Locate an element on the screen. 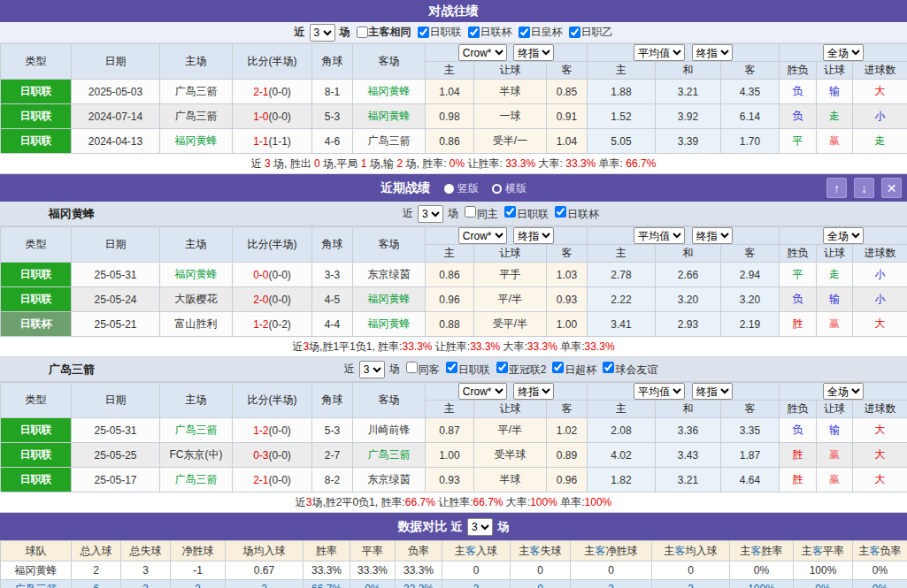 This screenshot has height=588, width=907. down-arrow-icon: ↓ is located at coordinates (864, 188).